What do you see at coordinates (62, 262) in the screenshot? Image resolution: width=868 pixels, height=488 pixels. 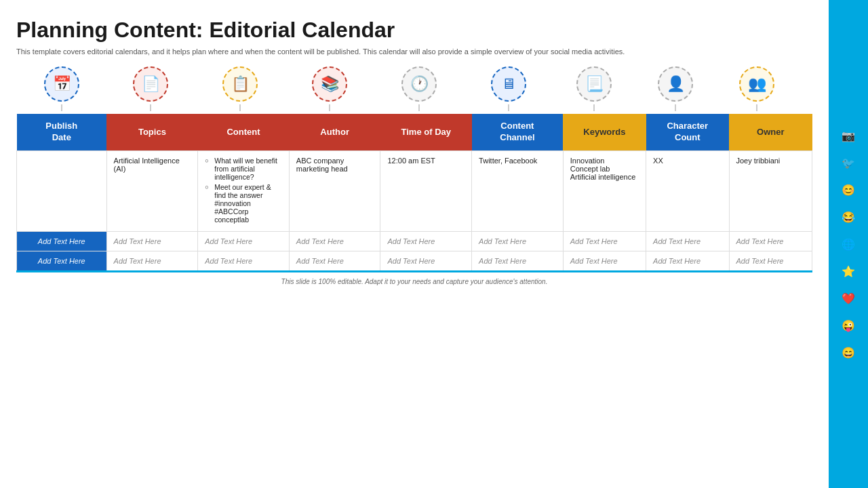 I see `cell-publish-date-3: Add Text Here` at bounding box center [62, 262].